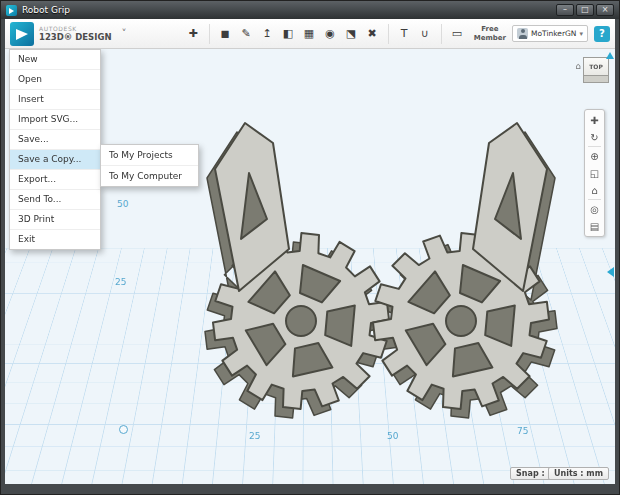 Image resolution: width=620 pixels, height=495 pixels. I want to click on measure-icon: ▭, so click(458, 34).